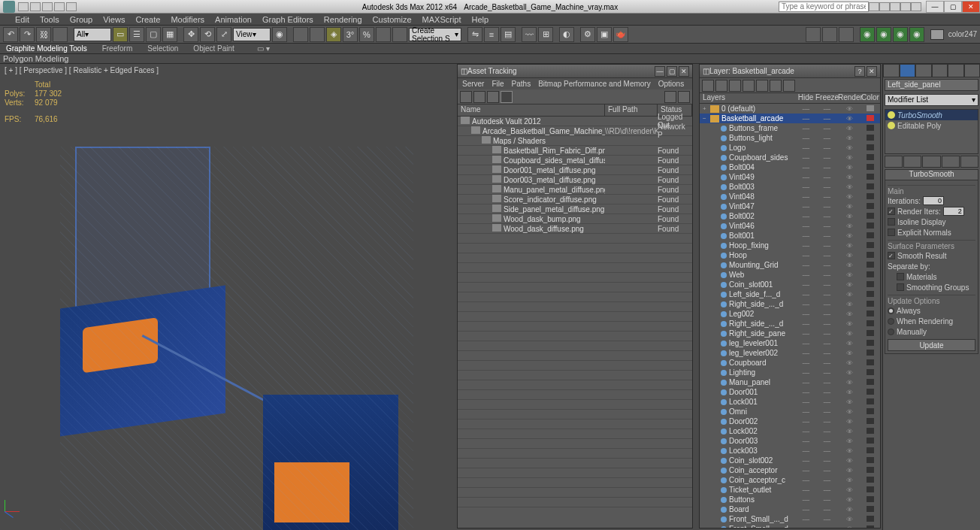 The image size is (980, 530). I want to click on qa-open, so click(35, 7).